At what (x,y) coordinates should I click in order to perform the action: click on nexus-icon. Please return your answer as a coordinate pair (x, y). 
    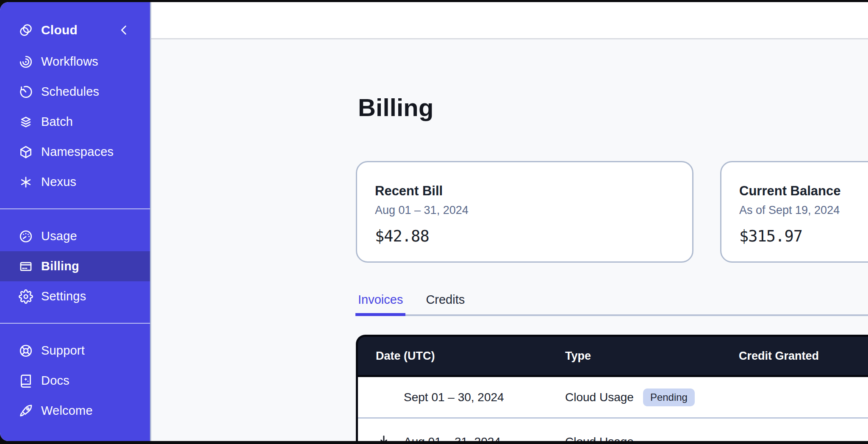
    Looking at the image, I should click on (26, 182).